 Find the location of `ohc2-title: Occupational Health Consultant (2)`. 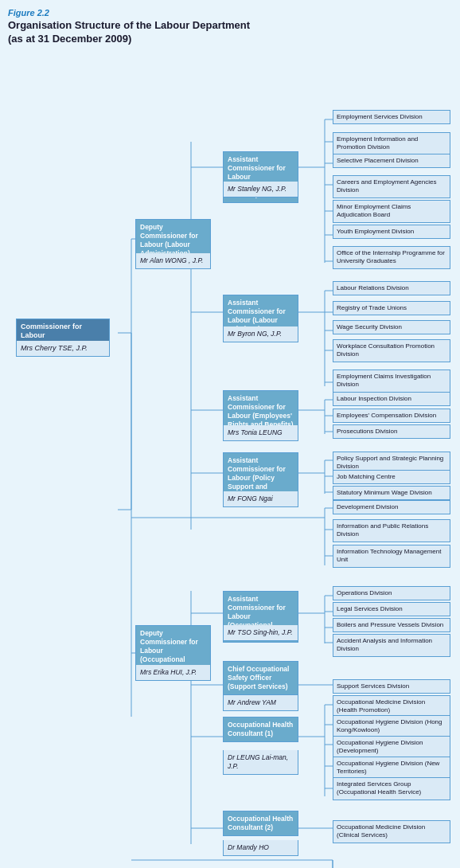

ohc2-title: Occupational Health Consultant (2) is located at coordinates (261, 823).